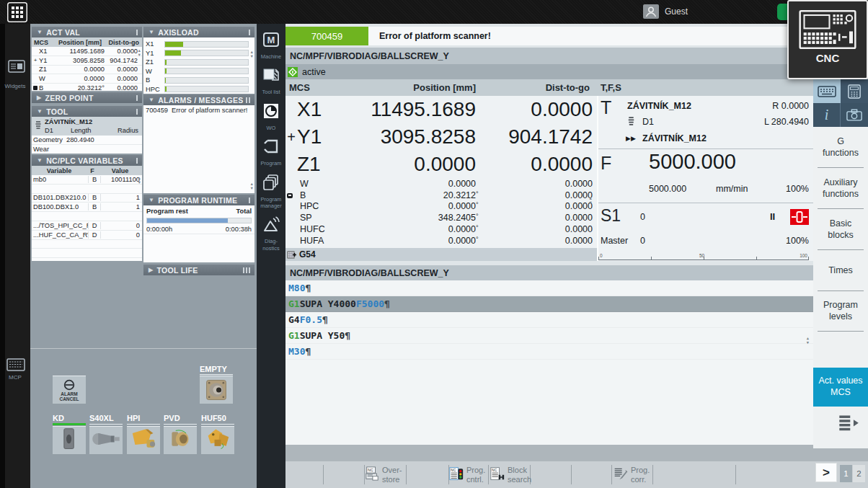  I want to click on nav-item-diagnostics: Diag-nostics, so click(271, 234).